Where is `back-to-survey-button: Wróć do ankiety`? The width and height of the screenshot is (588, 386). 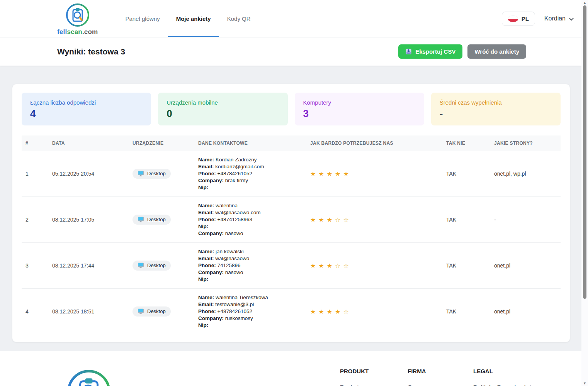
back-to-survey-button: Wróć do ankiety is located at coordinates (497, 52).